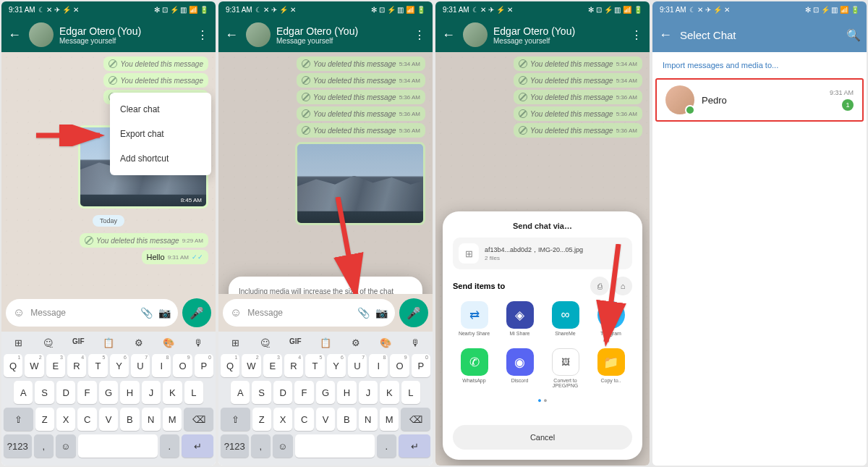  Describe the element at coordinates (170, 446) in the screenshot. I see `period-key: .` at that location.